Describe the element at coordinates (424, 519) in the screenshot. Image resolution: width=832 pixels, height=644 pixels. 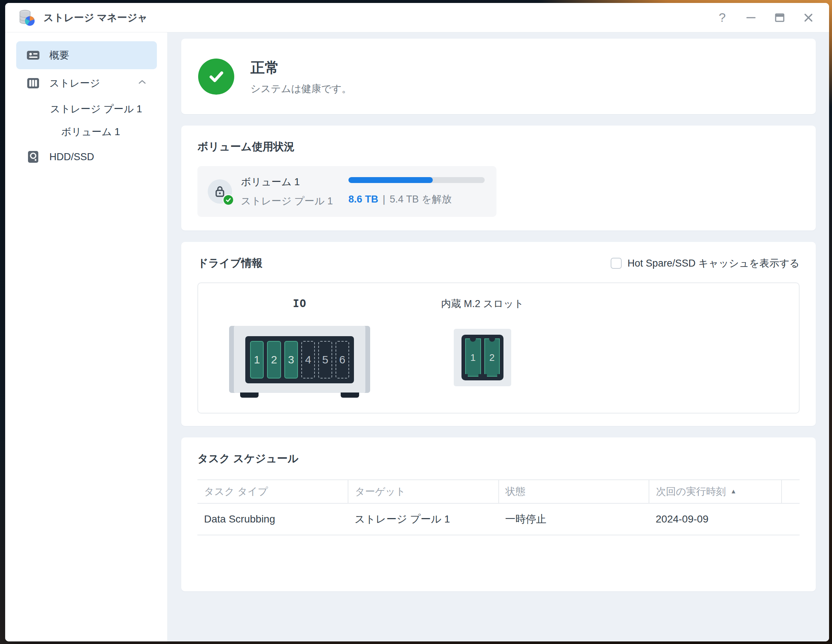
I see `table-cell: ストレージ プール 1` at that location.